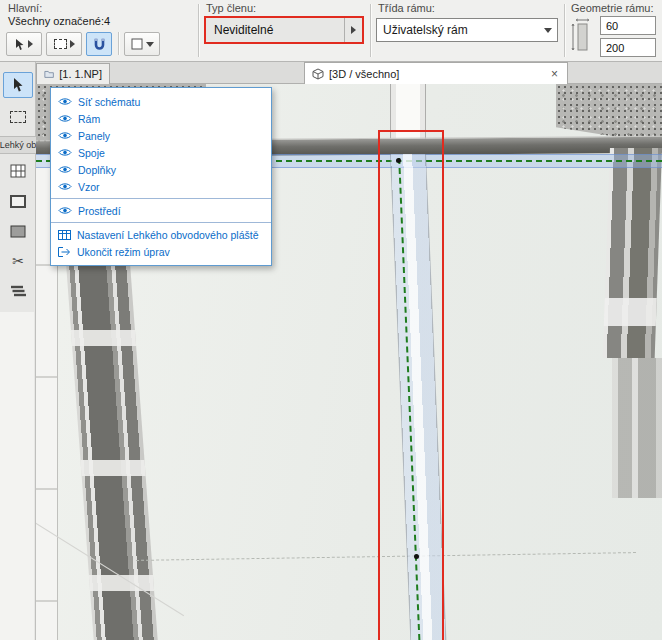 Image resolution: width=662 pixels, height=640 pixels. Describe the element at coordinates (18, 117) in the screenshot. I see `marquee-tool-button` at that location.